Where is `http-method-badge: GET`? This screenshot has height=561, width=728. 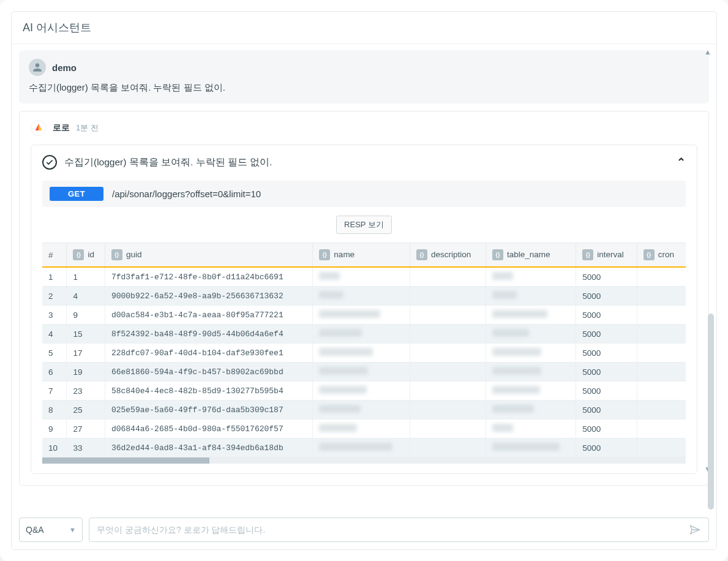 http-method-badge: GET is located at coordinates (77, 194).